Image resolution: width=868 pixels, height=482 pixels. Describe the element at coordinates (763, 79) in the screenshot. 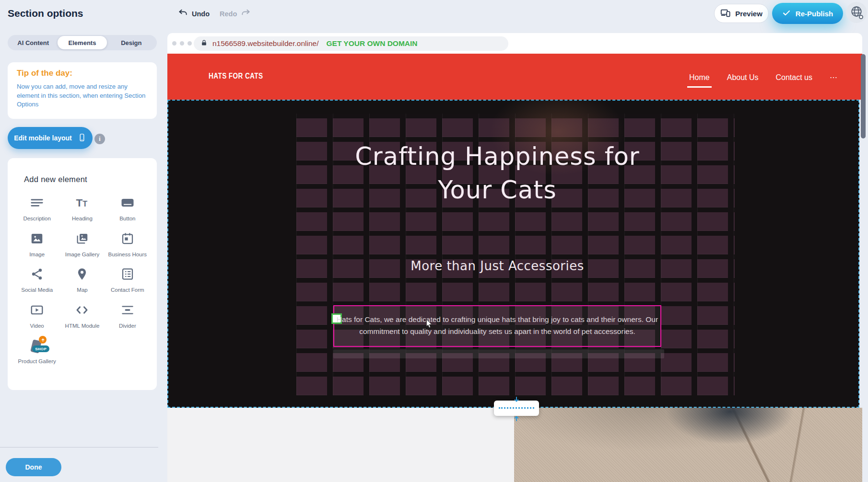

I see `site-nav: Home About Us Contact us ⋯` at that location.